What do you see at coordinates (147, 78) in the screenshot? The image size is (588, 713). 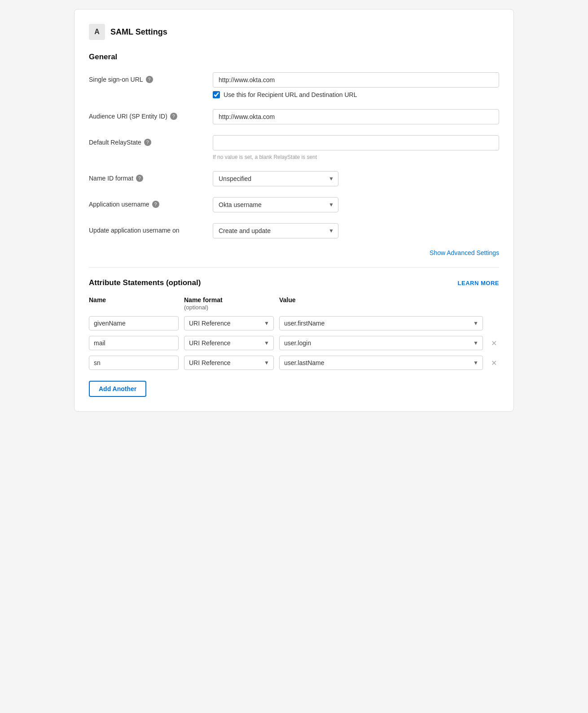 I see `sso-url-label: Single sign-on URL ?` at bounding box center [147, 78].